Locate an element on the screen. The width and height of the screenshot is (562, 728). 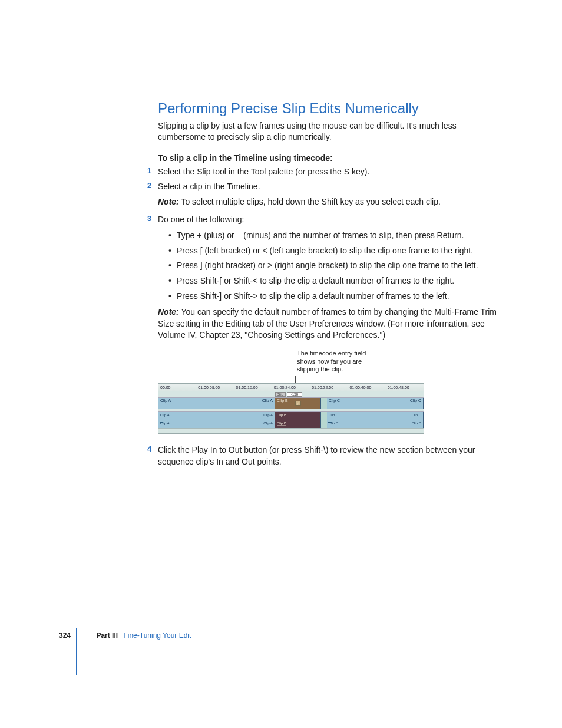
step-number: 2 is located at coordinates (150, 185).